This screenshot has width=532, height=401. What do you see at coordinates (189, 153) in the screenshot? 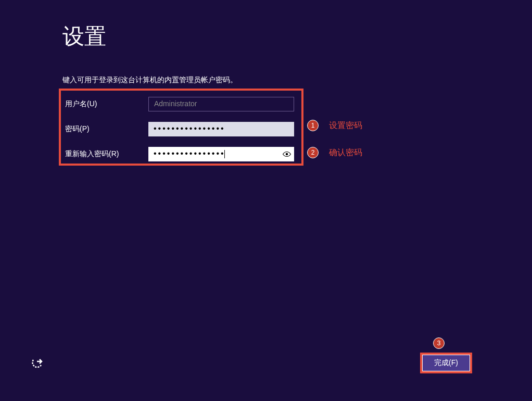
I see `confirm-password-value: ••••••••••••••••` at bounding box center [189, 153].